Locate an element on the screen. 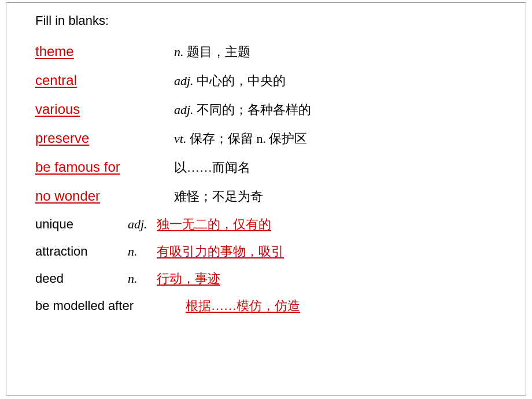 The width and height of the screenshot is (532, 399). fill-word: various is located at coordinates (102, 109).